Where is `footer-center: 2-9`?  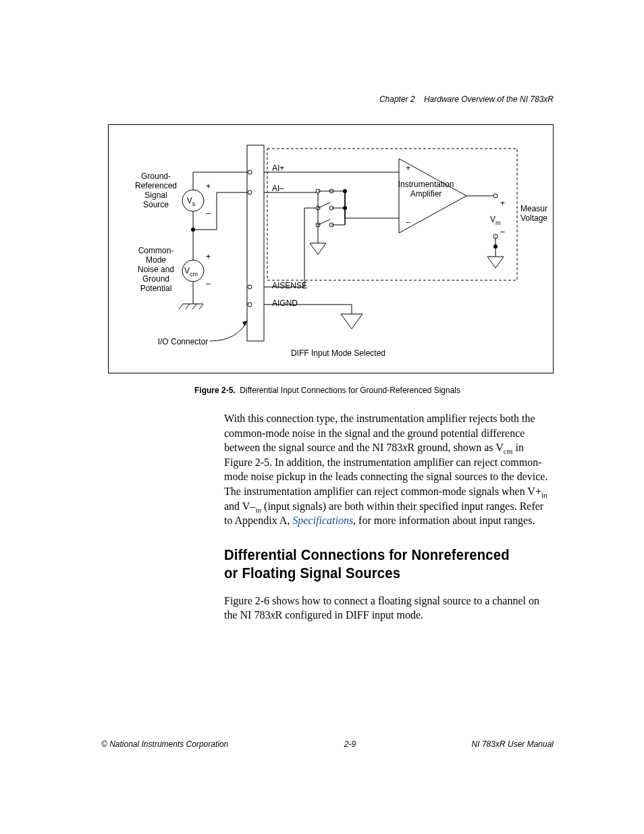
footer-center: 2-9 is located at coordinates (350, 744).